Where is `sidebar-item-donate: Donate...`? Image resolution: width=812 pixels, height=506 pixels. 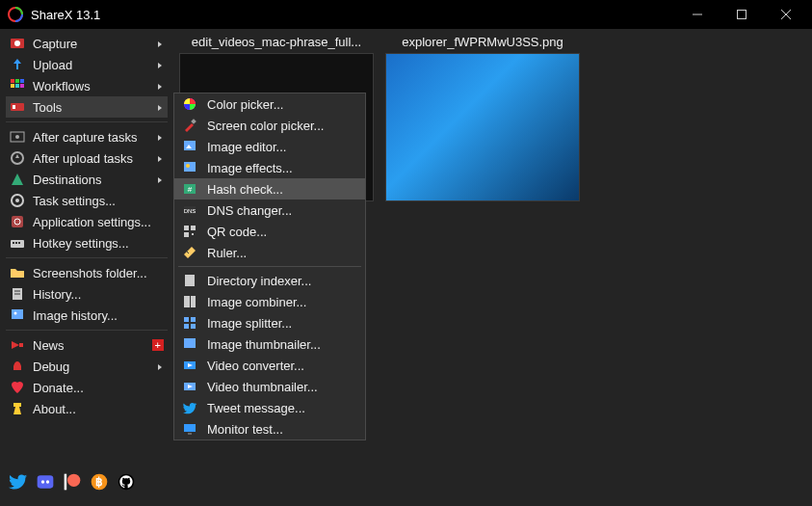 sidebar-item-donate: Donate... is located at coordinates (87, 387).